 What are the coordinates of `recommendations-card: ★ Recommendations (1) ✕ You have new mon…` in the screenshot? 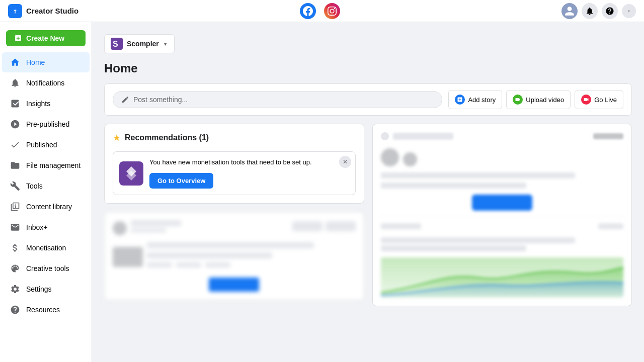 It's located at (234, 164).